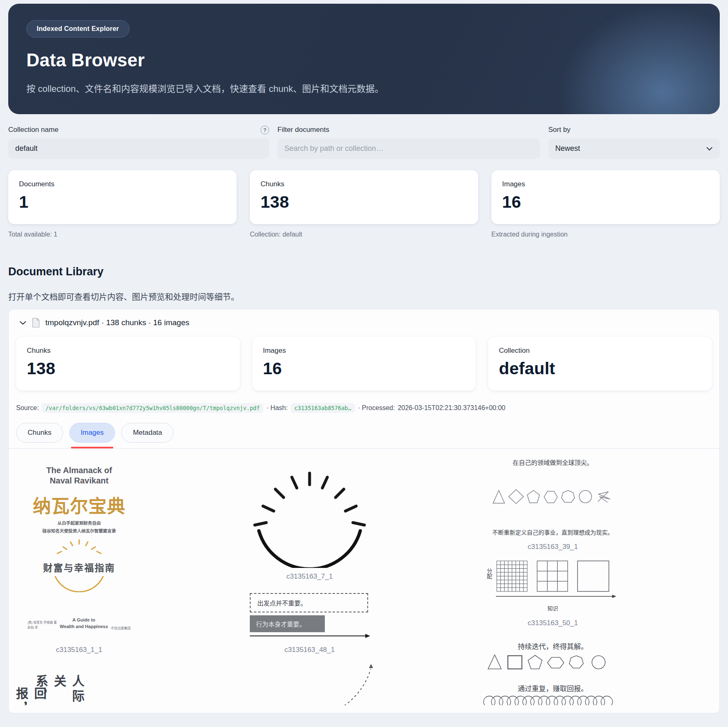 This screenshot has width=728, height=727. I want to click on book-arc-drawing, so click(79, 584).